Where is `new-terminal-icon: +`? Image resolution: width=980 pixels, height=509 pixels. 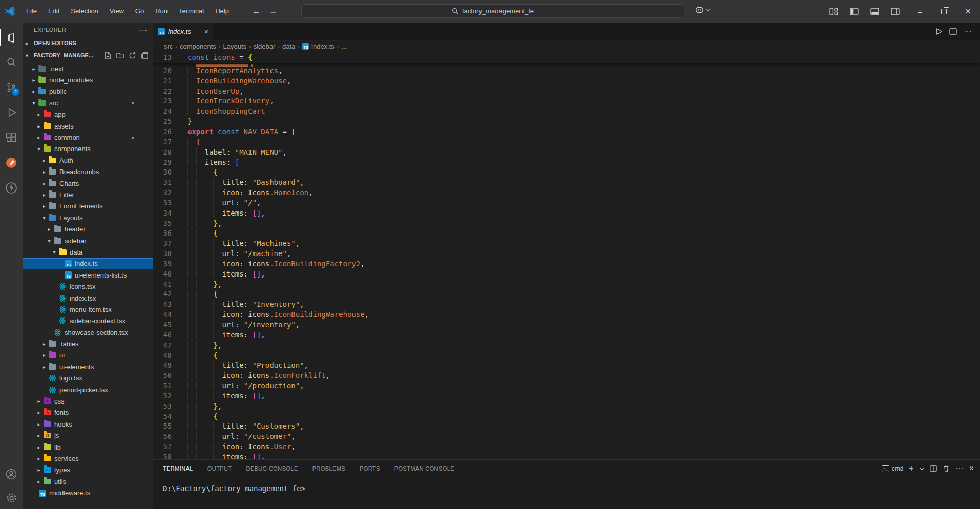 new-terminal-icon: + is located at coordinates (911, 469).